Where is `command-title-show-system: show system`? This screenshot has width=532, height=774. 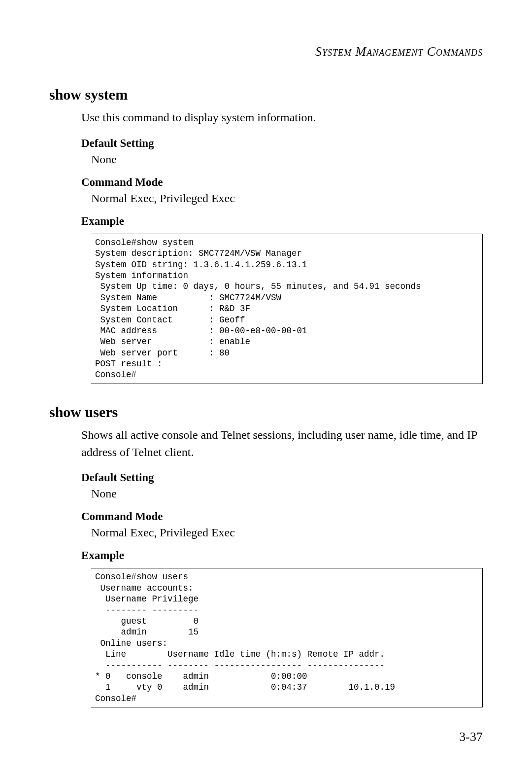 command-title-show-system: show system is located at coordinates (266, 95).